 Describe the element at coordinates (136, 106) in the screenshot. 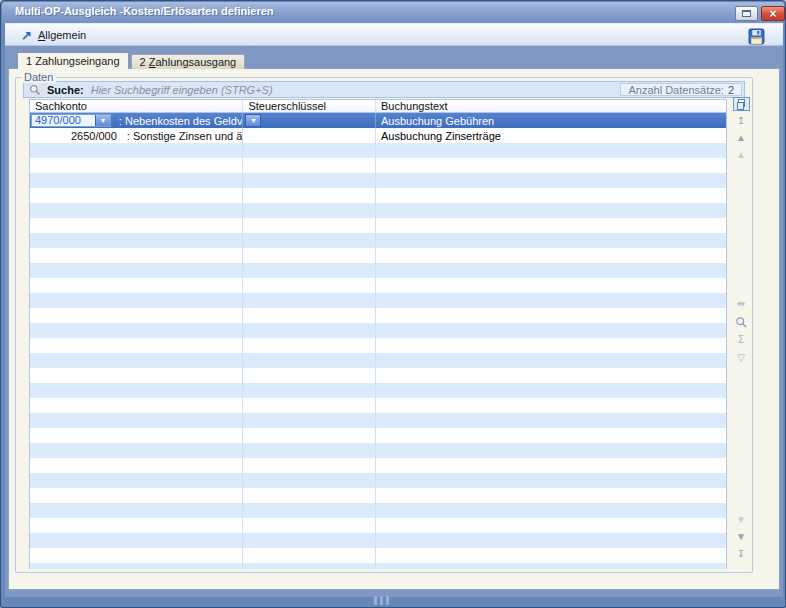

I see `column-header-sachkonto: Sachkonto` at that location.